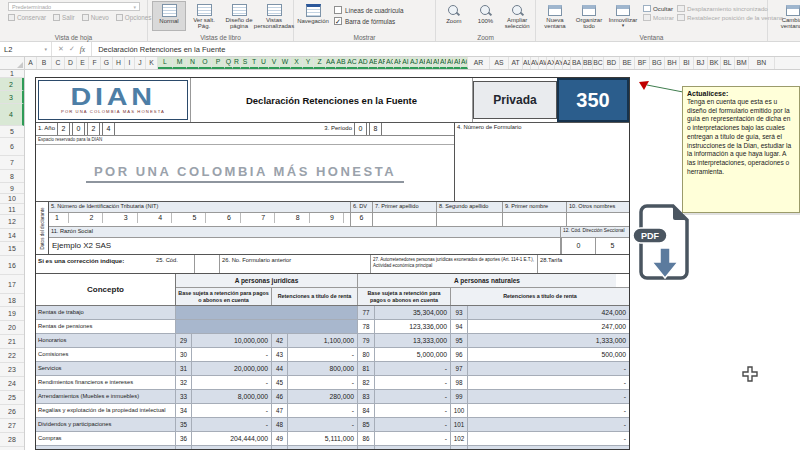 The height and width of the screenshot is (450, 800). Describe the element at coordinates (232, 438) in the screenshot. I see `value-cell: 204,444,000` at that location.